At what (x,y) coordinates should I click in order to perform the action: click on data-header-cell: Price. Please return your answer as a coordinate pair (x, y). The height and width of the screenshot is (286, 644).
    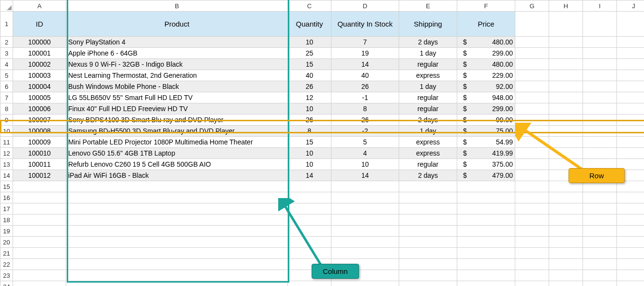
    Looking at the image, I should click on (486, 24).